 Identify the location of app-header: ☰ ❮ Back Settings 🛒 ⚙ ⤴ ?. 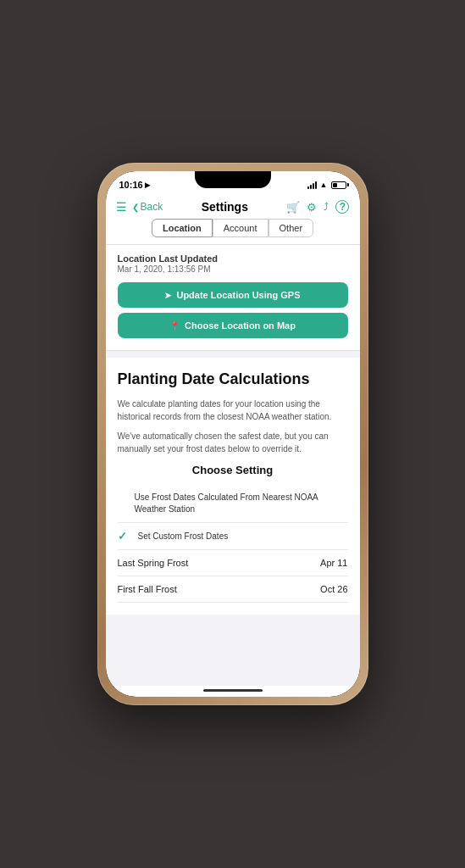
(233, 220).